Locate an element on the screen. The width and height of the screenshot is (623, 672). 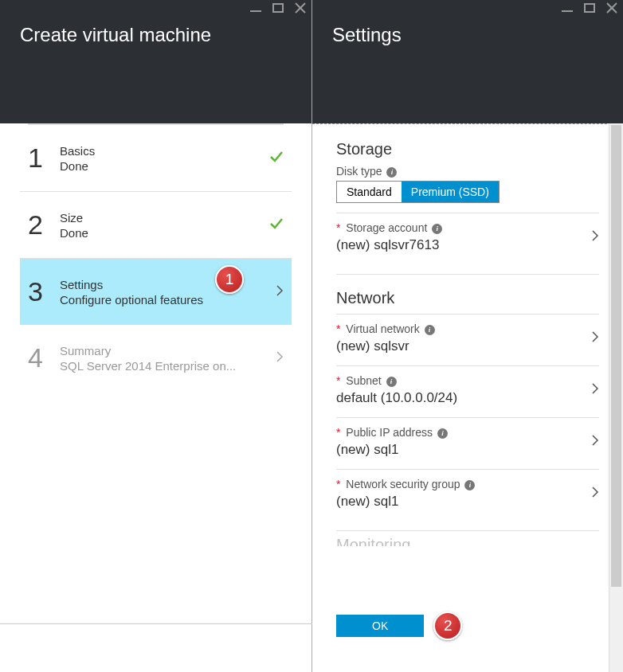
field-value: (new) sqlsvr is located at coordinates (464, 346).